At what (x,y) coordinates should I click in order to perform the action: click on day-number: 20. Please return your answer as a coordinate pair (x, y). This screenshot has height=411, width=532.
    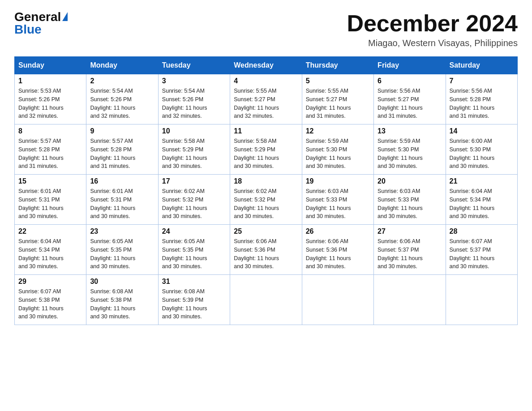
    Looking at the image, I should click on (409, 181).